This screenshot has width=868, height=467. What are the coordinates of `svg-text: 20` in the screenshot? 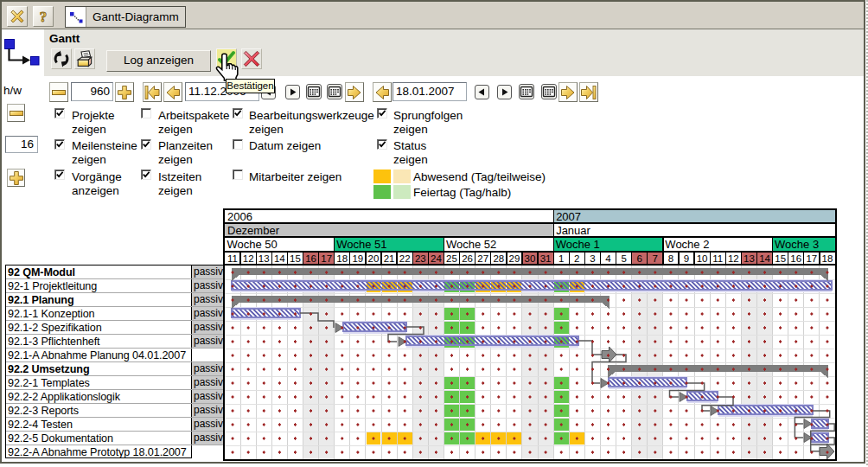 It's located at (373, 259).